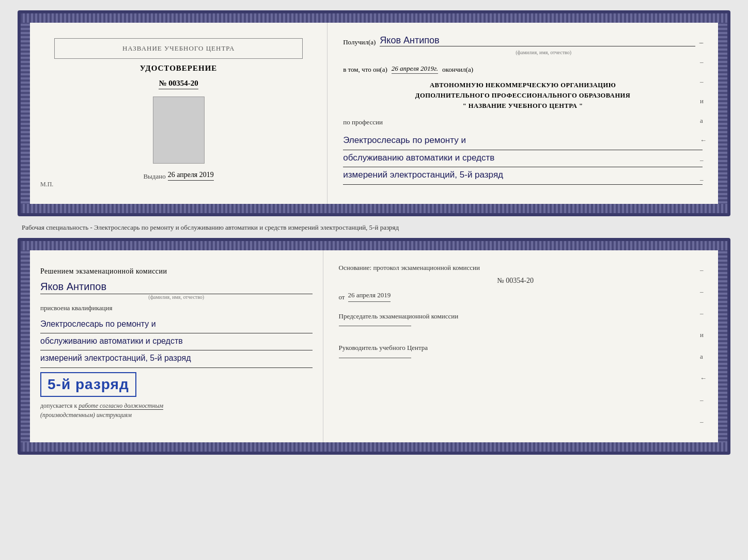 The width and height of the screenshot is (748, 560). What do you see at coordinates (179, 49) in the screenshot?
I see `school-name-text: НАЗВАНИЕ УЧЕБНОГО ЦЕНТРА` at bounding box center [179, 49].